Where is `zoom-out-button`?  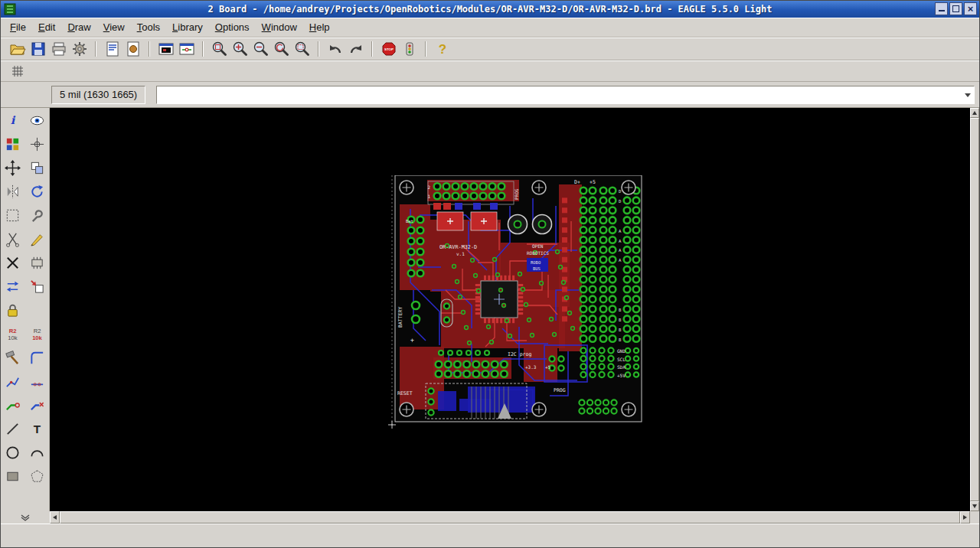 zoom-out-button is located at coordinates (260, 49).